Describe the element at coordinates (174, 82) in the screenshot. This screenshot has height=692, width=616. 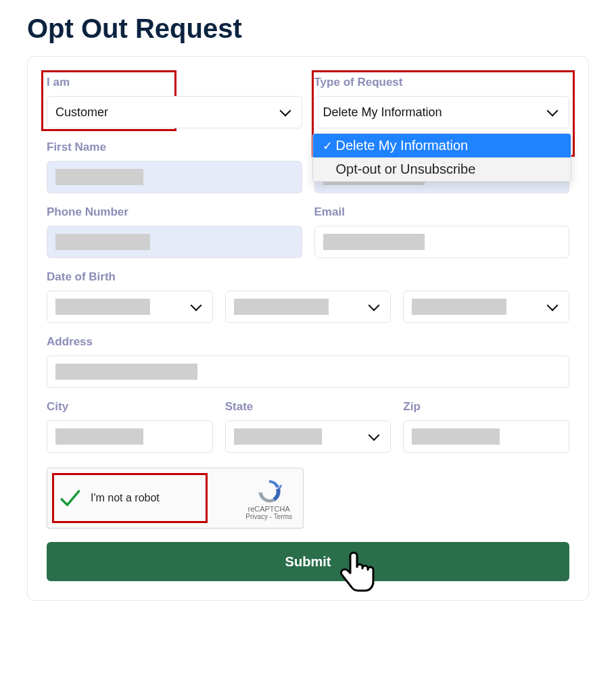
I see `label-iam: I am` at that location.